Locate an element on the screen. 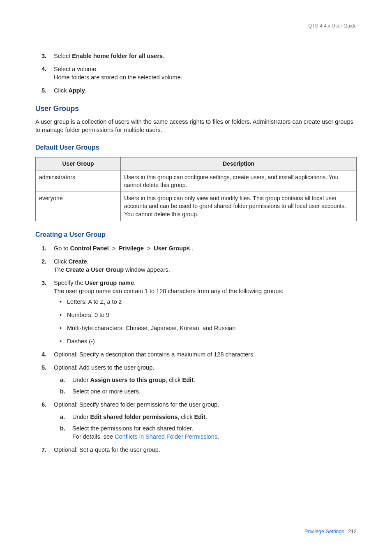  create-step-1: 1. Go to Control Panel > Privilege > Use… is located at coordinates (196, 248).